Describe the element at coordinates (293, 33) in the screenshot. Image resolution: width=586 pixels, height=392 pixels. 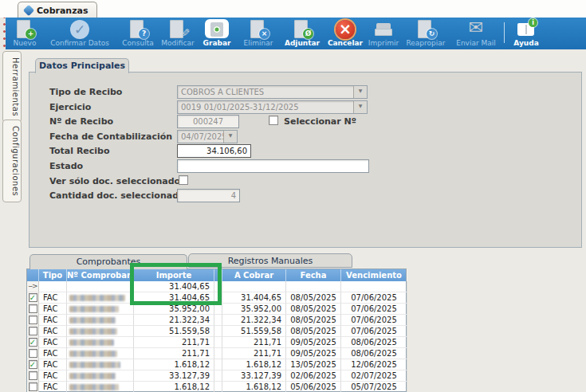
I see `toolbar: +NuevoConfirmar Datos?Consulta✎Modificar…` at that location.